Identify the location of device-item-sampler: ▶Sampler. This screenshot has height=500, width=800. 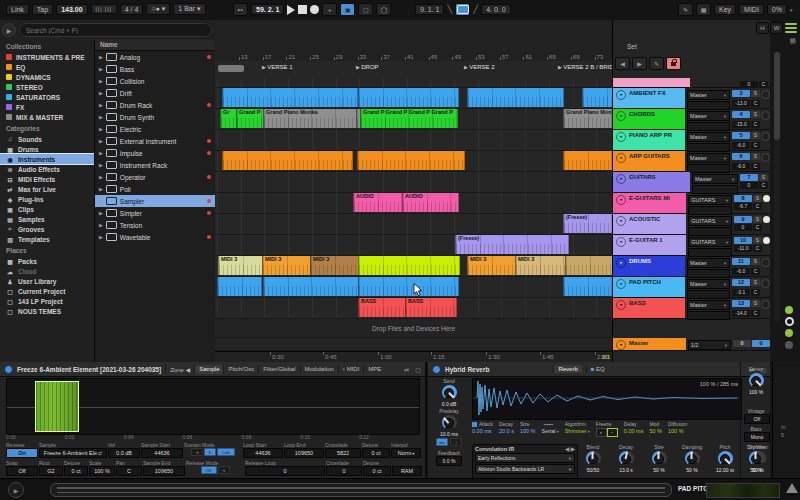
(155, 201).